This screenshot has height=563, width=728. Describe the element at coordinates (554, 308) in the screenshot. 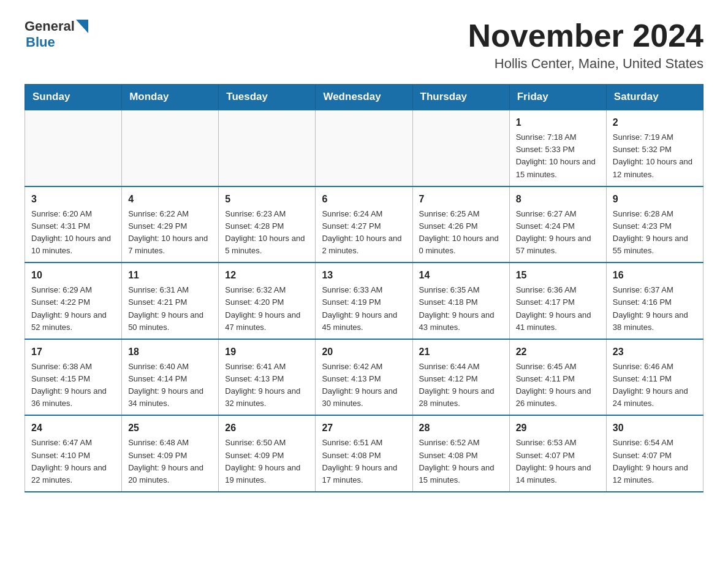

I see `day-info: Sunrise: 6:36 AM Sunset: 4:17 PM Dayligh…` at that location.